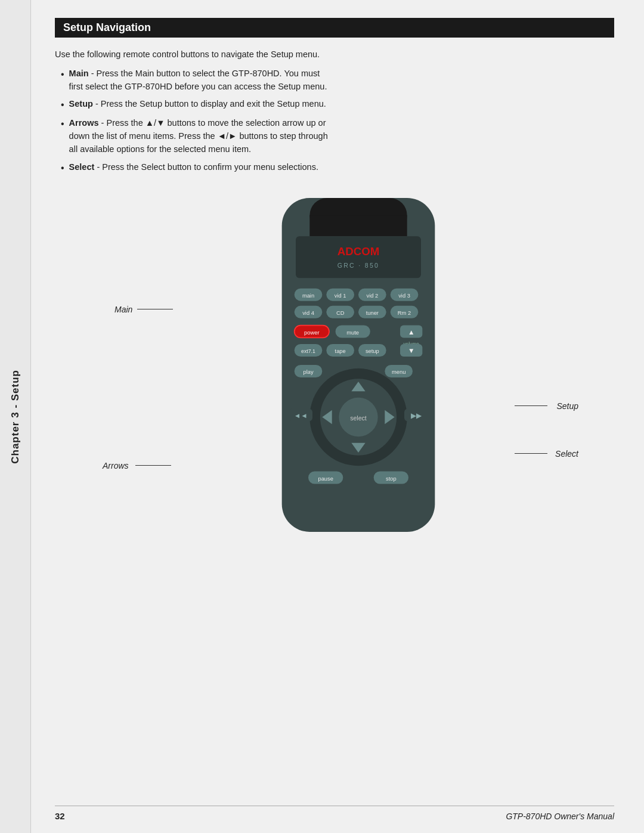 The image size is (644, 833). What do you see at coordinates (372, 351) in the screenshot?
I see `svg-text: setup` at bounding box center [372, 351].